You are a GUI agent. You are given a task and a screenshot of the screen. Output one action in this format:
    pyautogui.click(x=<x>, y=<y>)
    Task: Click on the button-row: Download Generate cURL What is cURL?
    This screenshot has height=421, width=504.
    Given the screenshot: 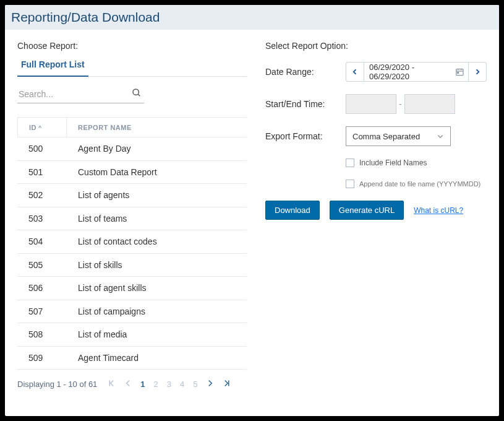 What is the action you would take?
    pyautogui.click(x=376, y=210)
    